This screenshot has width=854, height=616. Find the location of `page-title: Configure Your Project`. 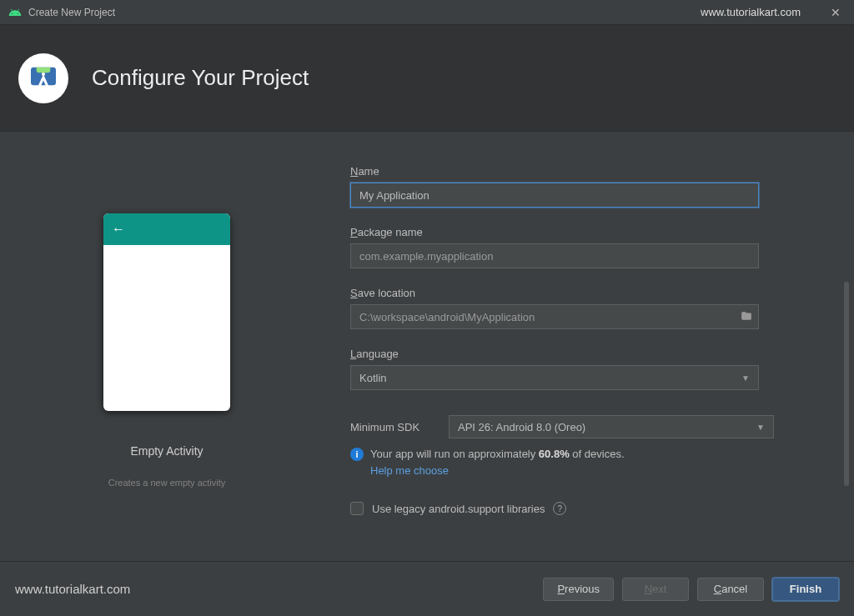

page-title: Configure Your Project is located at coordinates (200, 78).